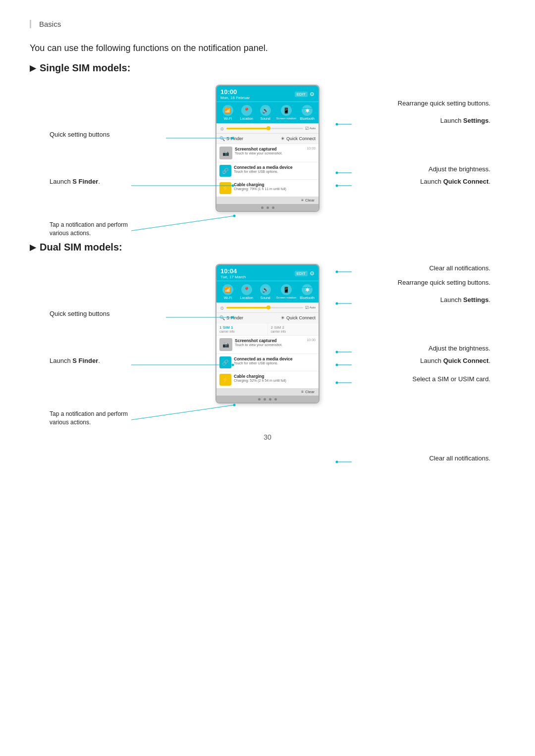 The image size is (535, 756). Describe the element at coordinates (307, 308) in the screenshot. I see `dual-checkbox-icon: ☑` at that location.